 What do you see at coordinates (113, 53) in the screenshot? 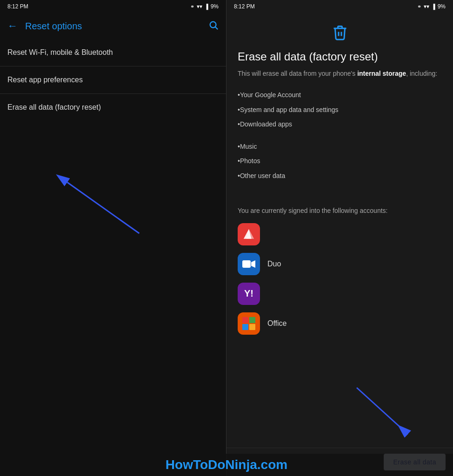
I see `menu-item-wifi: Reset Wi-Fi, mobile & Bluetooth` at bounding box center [113, 53].